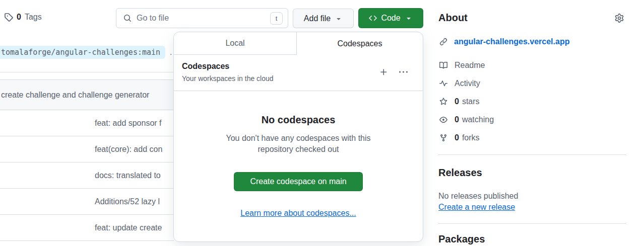  What do you see at coordinates (87, 95) in the screenshot?
I see `latest-commit-bar: create challenge and challenge generator` at bounding box center [87, 95].